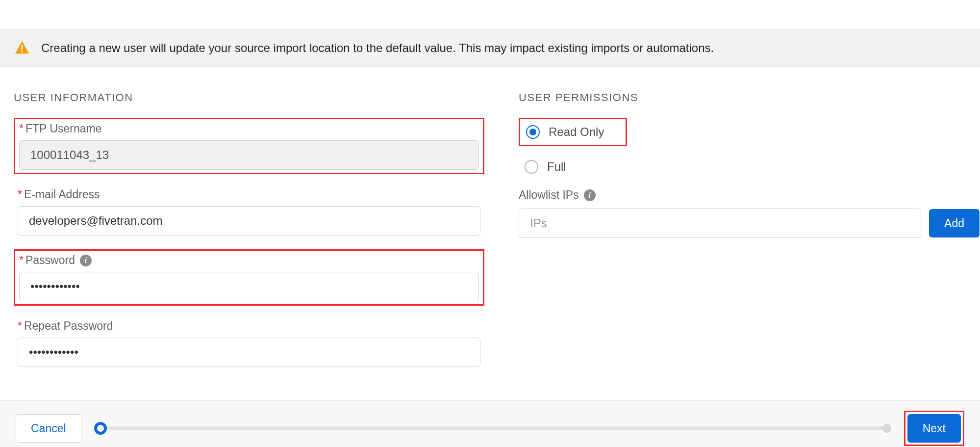 Image resolution: width=980 pixels, height=447 pixels. What do you see at coordinates (749, 195) in the screenshot?
I see `allowlist-label: Allowlist IPs i` at bounding box center [749, 195].